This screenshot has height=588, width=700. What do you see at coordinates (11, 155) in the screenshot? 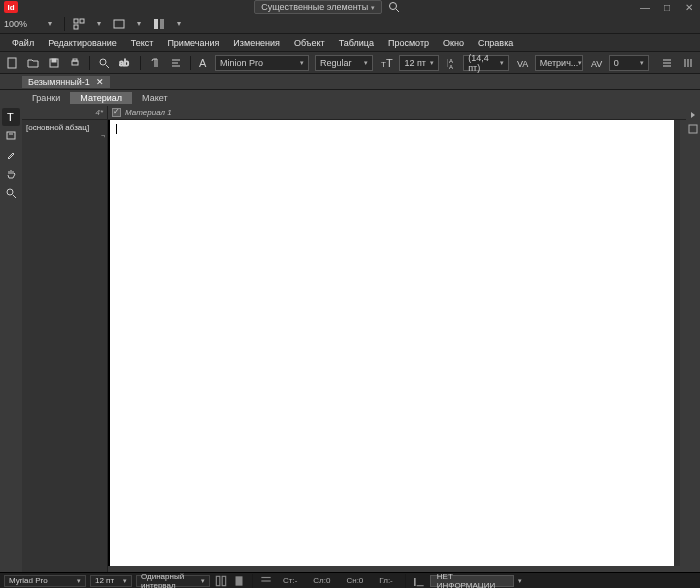
I see `eyedropper-tool` at bounding box center [11, 155].